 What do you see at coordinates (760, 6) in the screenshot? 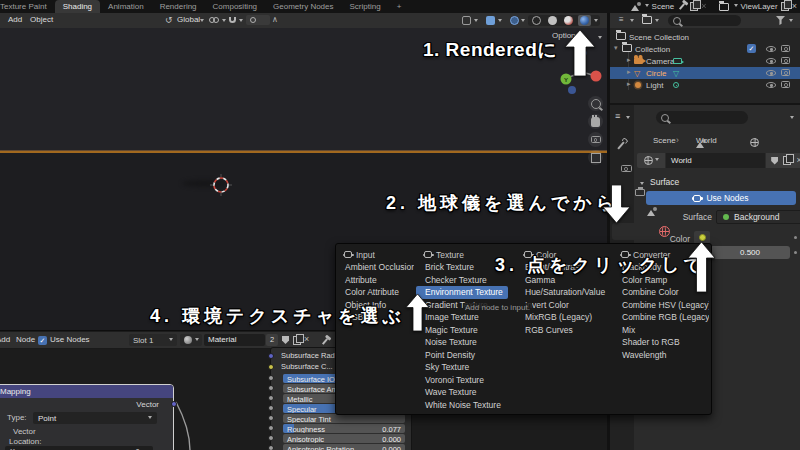
I see `viewlayer-selector: ViewLayer` at bounding box center [760, 6].